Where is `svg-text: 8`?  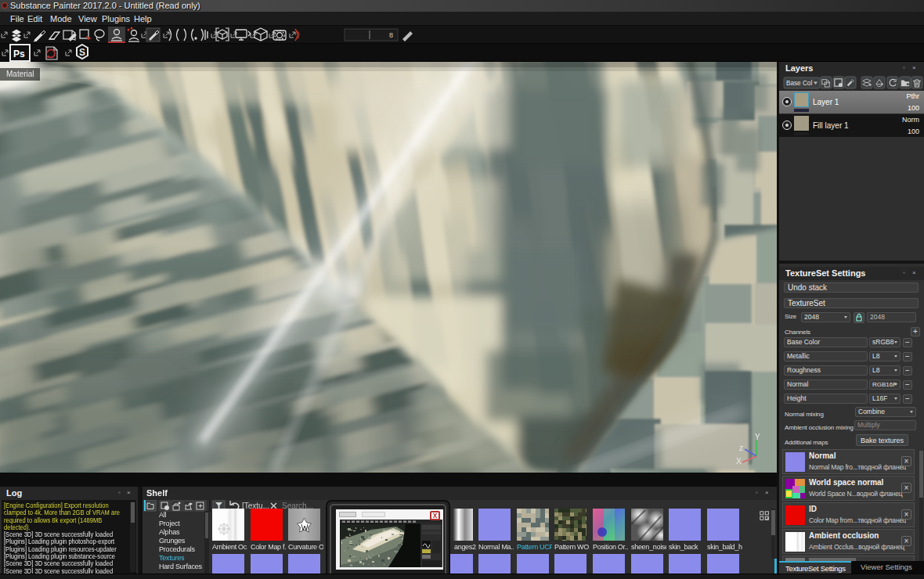
svg-text: 8 is located at coordinates (392, 35).